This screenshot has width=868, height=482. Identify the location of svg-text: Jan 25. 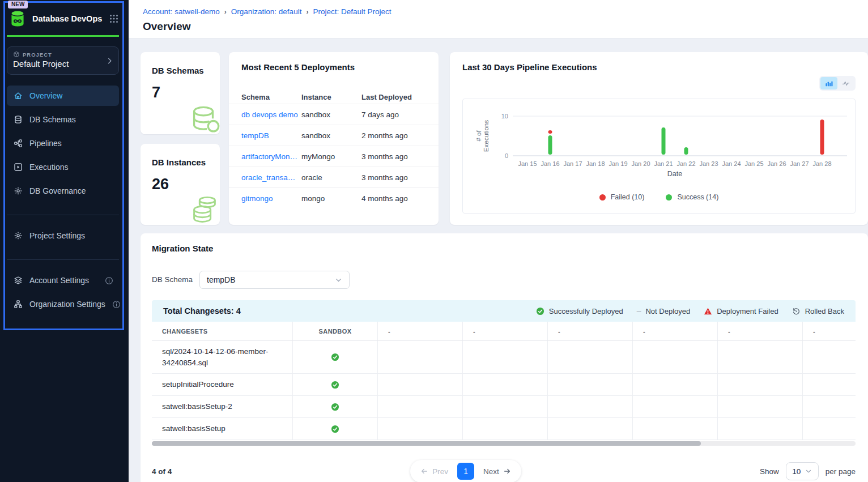
(754, 164).